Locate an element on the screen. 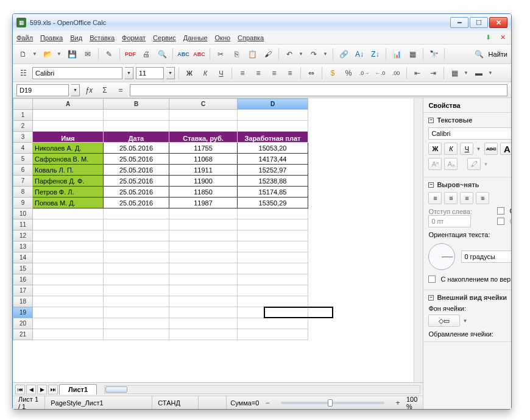 This screenshot has height=420, width=530. row-header-7: 7 is located at coordinates (23, 181).